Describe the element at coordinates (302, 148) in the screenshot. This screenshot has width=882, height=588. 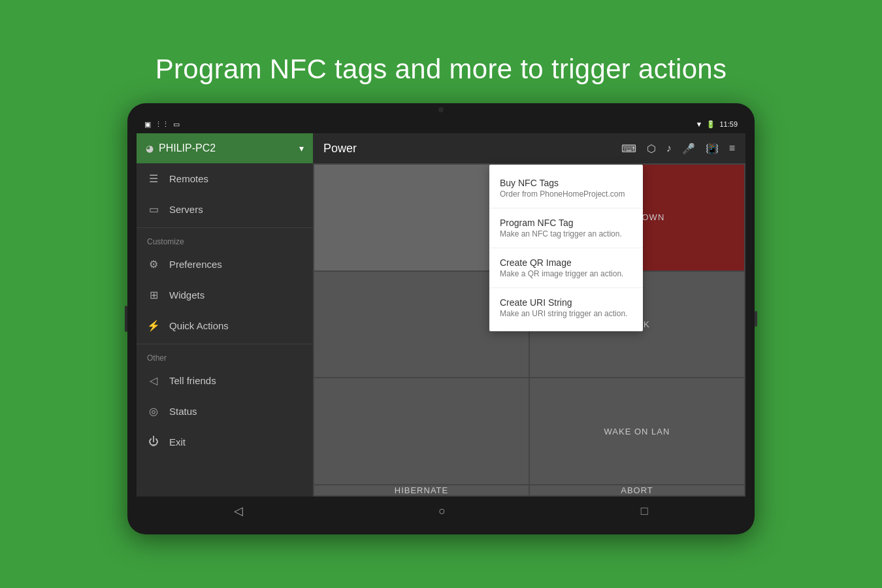
I see `sidebar-dropdown-icon: ▾` at that location.